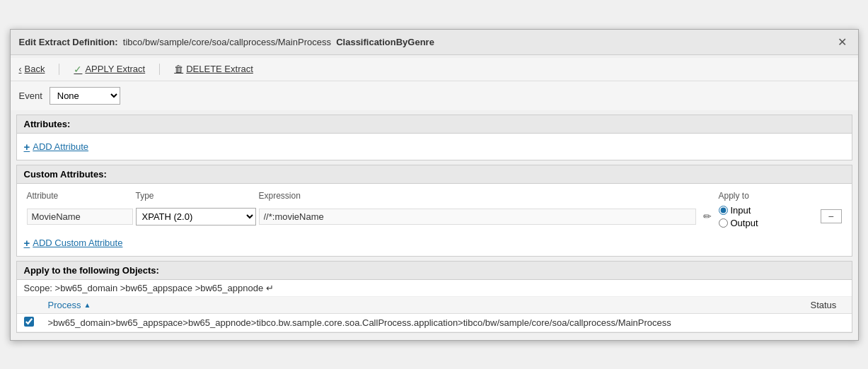 The width and height of the screenshot is (868, 369). I want to click on input-radio-row: Input, so click(768, 211).